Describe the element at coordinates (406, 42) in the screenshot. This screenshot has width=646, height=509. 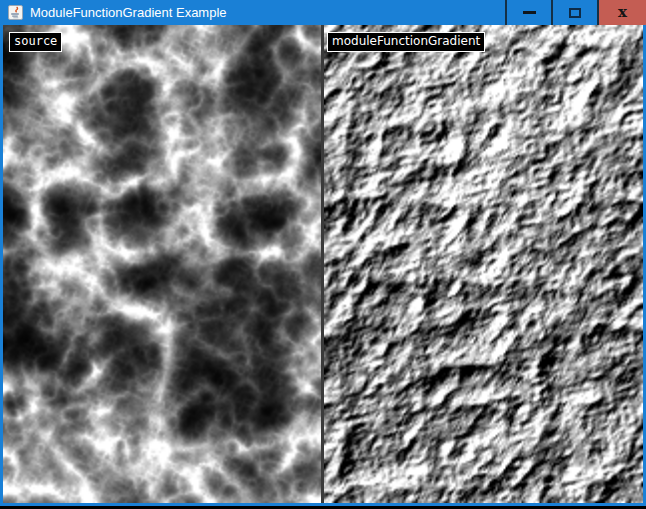
I see `gradient-label: moduleFunctionGradient` at that location.